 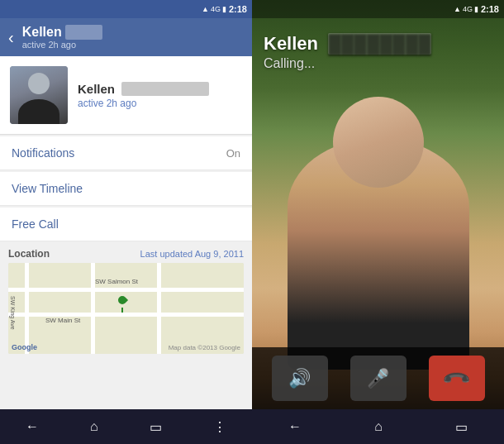 What do you see at coordinates (47, 189) in the screenshot?
I see `timeline-label: View Timeline` at bounding box center [47, 189].